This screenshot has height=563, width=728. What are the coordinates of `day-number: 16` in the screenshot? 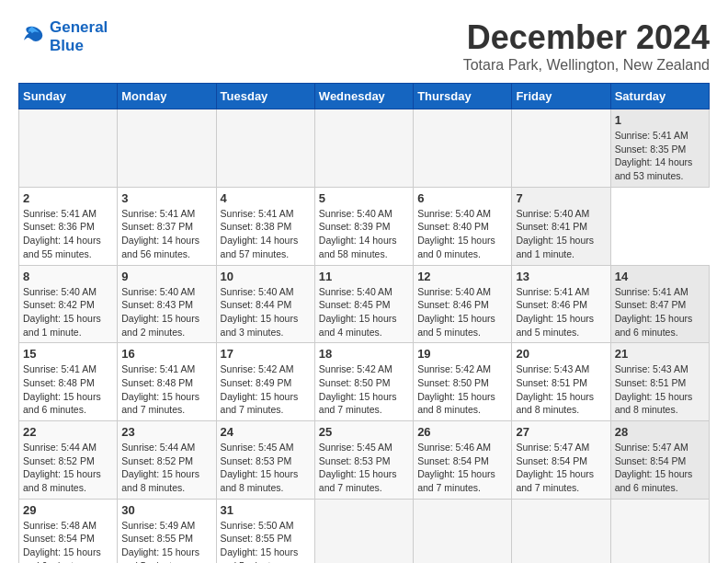 It's located at (166, 353).